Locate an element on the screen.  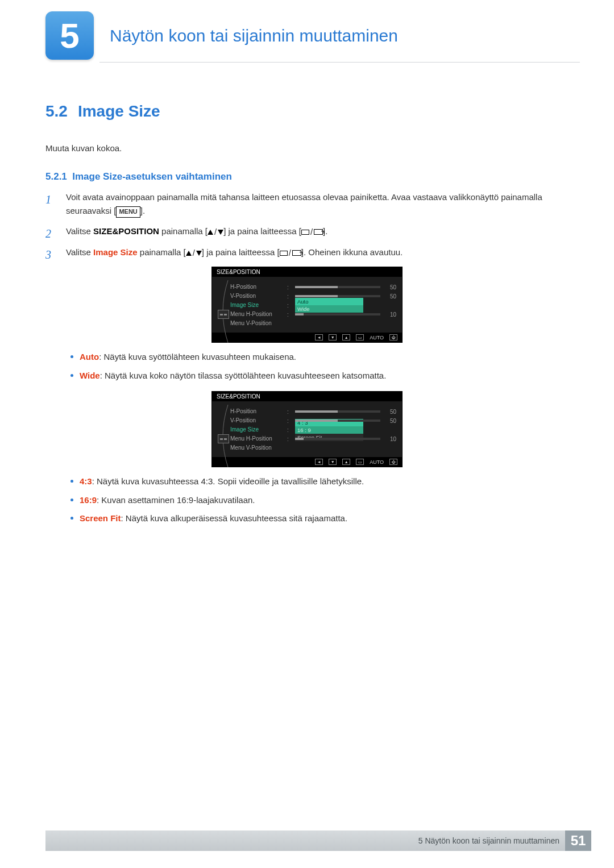
step-3: 3 Valitse Image Size painamalla [/] ja p… is located at coordinates (307, 252).